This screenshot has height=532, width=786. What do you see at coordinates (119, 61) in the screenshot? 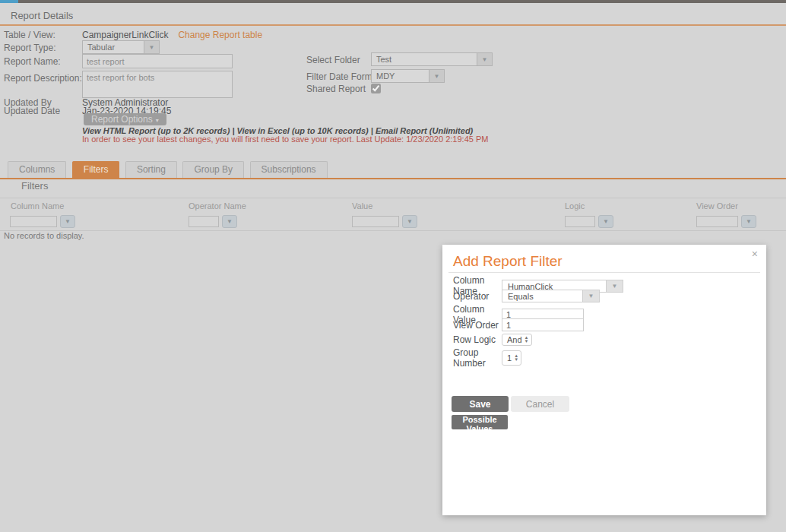
I see `report-name-row: Report Name:` at bounding box center [119, 61].